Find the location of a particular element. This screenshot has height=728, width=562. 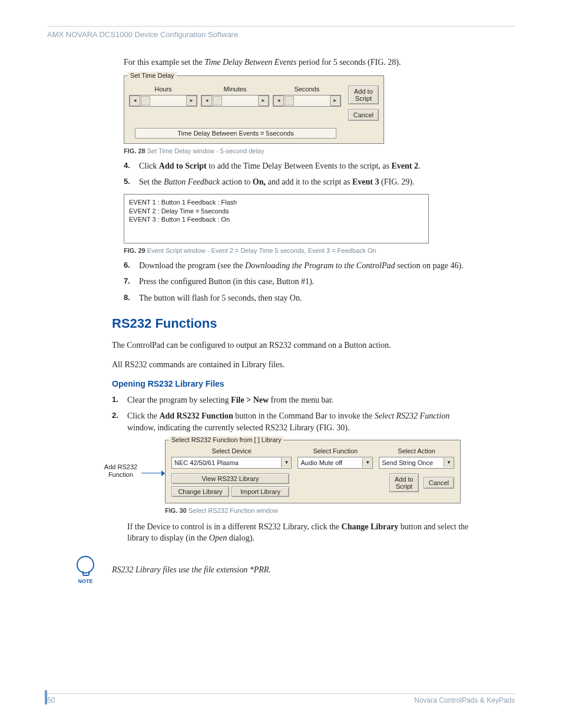

fig28-window: Set Time Delay Hours ◄ ► Minutes ◄ ► S is located at coordinates (254, 110).